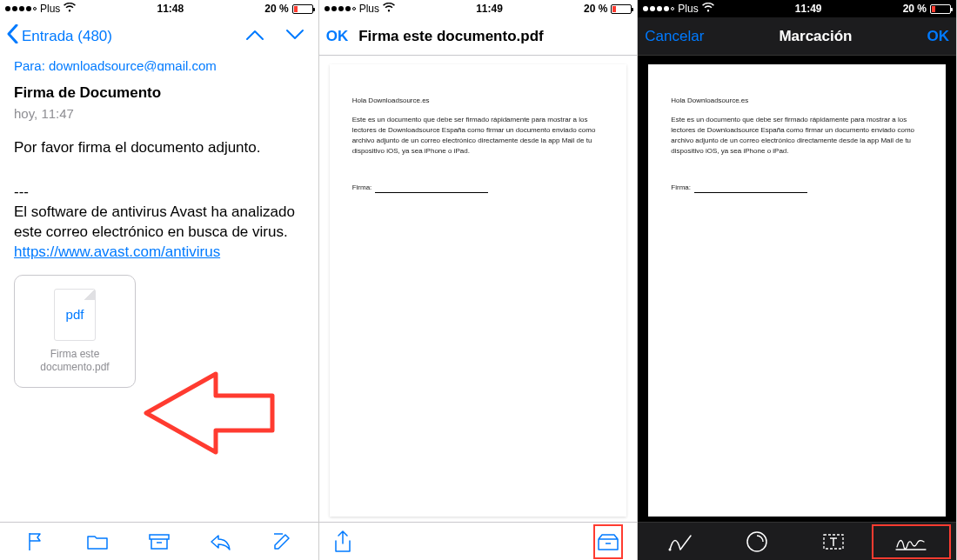  What do you see at coordinates (75, 315) in the screenshot?
I see `pdf-file-icon: pdf` at bounding box center [75, 315].